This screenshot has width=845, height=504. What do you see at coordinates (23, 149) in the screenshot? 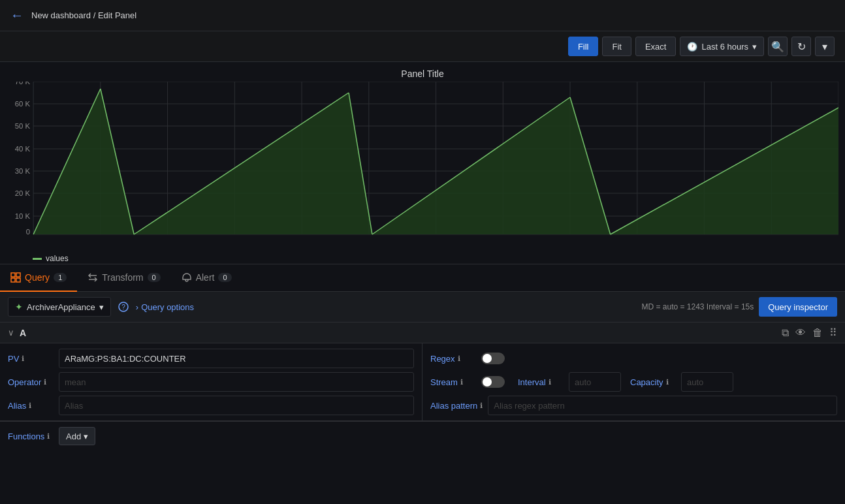
I see `svg-text: 40 K` at bounding box center [23, 149].